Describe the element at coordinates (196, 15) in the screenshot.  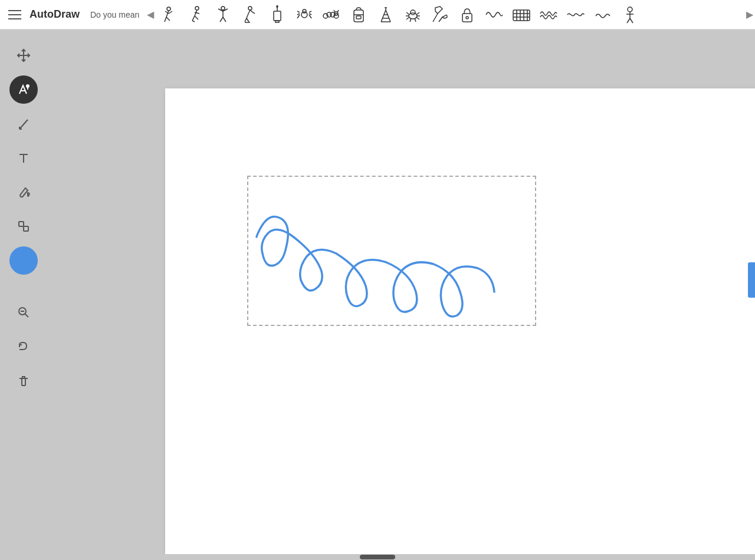
I see `suggestion-figure-skater` at that location.